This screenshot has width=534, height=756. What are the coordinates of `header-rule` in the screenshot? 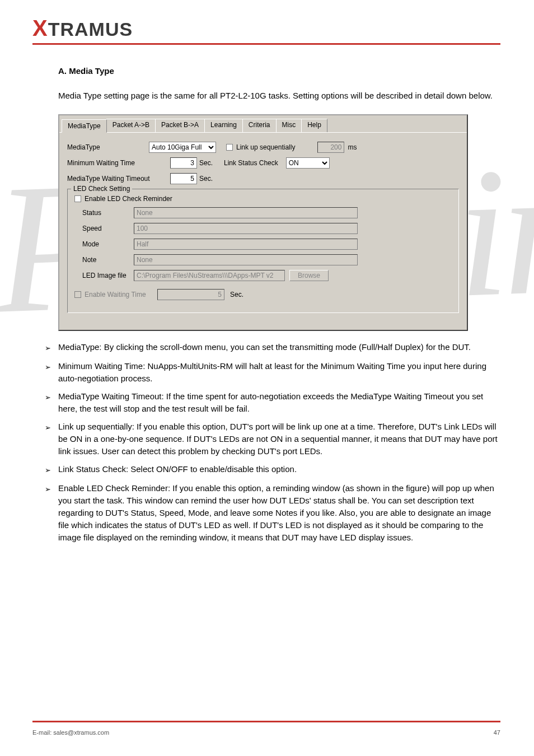 It's located at (266, 44).